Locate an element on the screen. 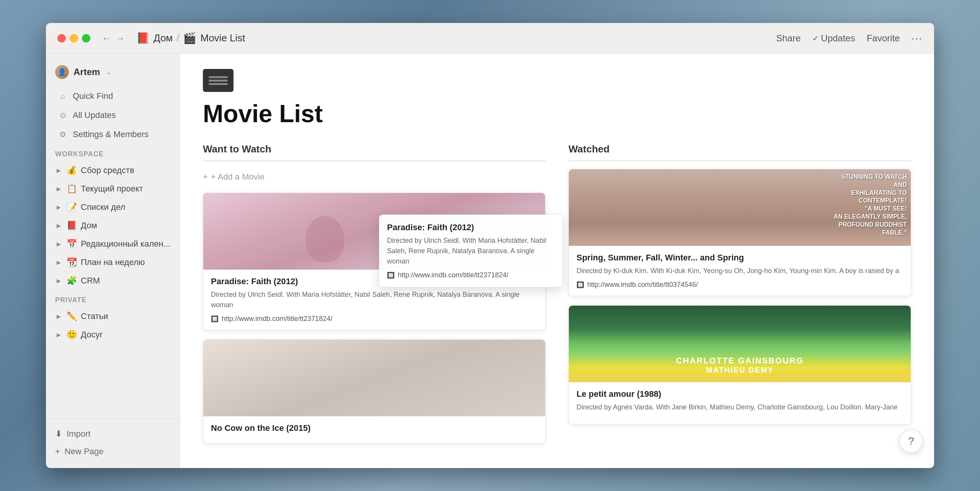  card-more-options: ··· is located at coordinates (902, 178).